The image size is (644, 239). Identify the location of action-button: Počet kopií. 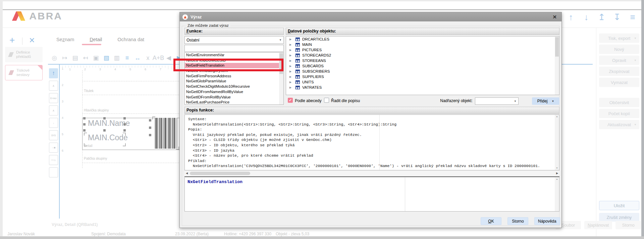
(619, 113).